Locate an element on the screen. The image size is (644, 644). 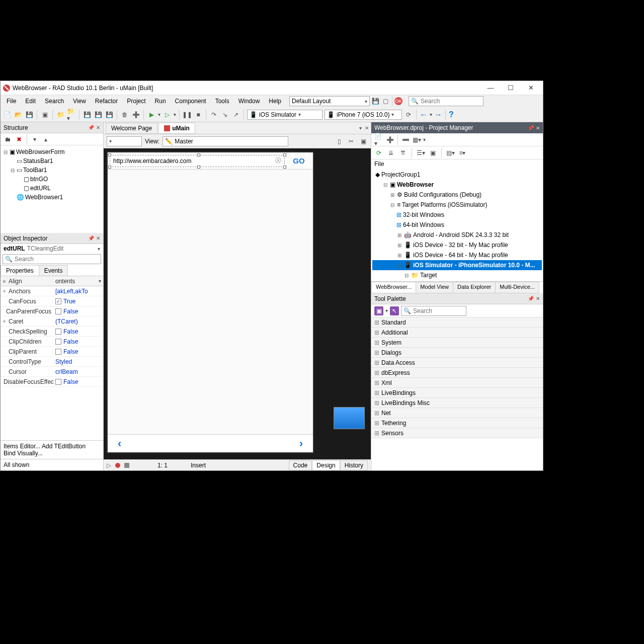
tree-node-group: ◆ ProjectGroup1 is located at coordinates (457, 175).